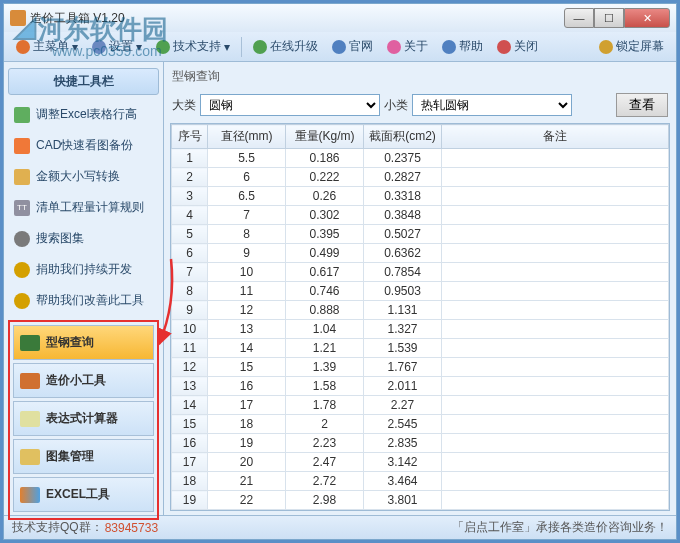  Describe the element at coordinates (403, 310) in the screenshot. I see `table-cell: 1.131` at that location.